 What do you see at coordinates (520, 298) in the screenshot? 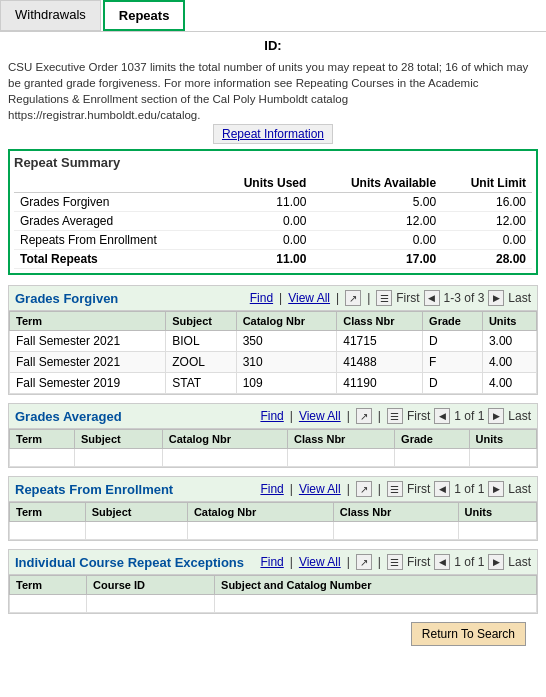
I see `grades-forgiven-last: Last` at bounding box center [520, 298].